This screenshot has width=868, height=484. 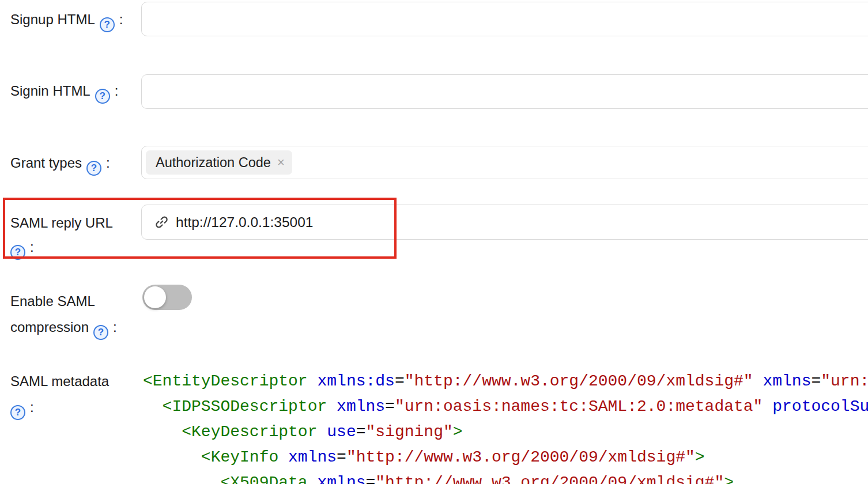 What do you see at coordinates (53, 301) in the screenshot?
I see `saml-compression-label: Enable SAML` at bounding box center [53, 301].